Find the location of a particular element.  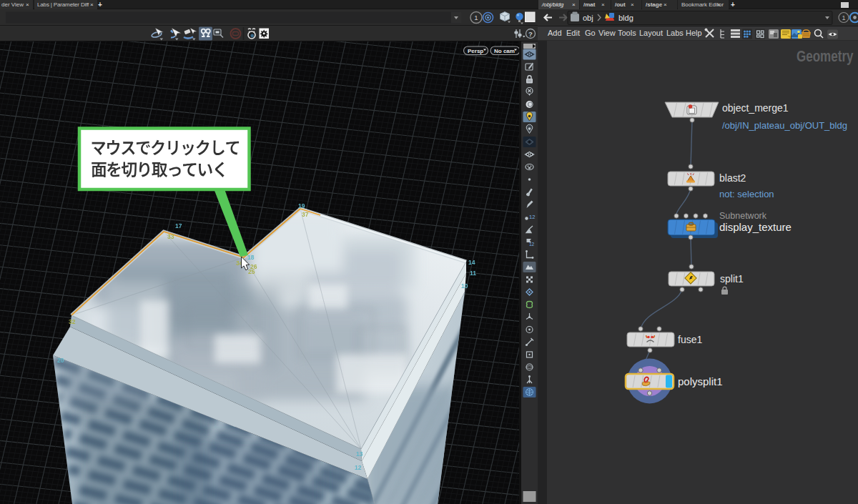

svg-text: object_merge1 is located at coordinates (755, 108).